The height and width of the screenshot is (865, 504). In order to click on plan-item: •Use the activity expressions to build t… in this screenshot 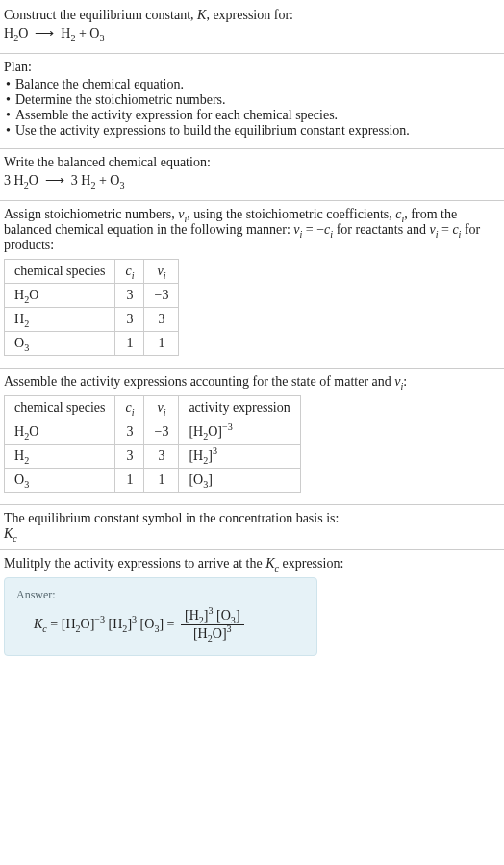, I will do `click(252, 131)`.